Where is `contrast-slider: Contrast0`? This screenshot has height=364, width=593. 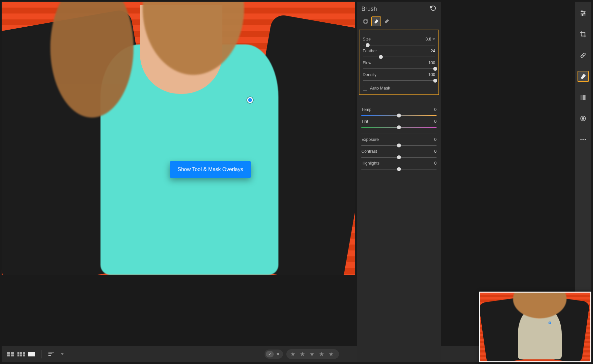 contrast-slider: Contrast0 is located at coordinates (399, 153).